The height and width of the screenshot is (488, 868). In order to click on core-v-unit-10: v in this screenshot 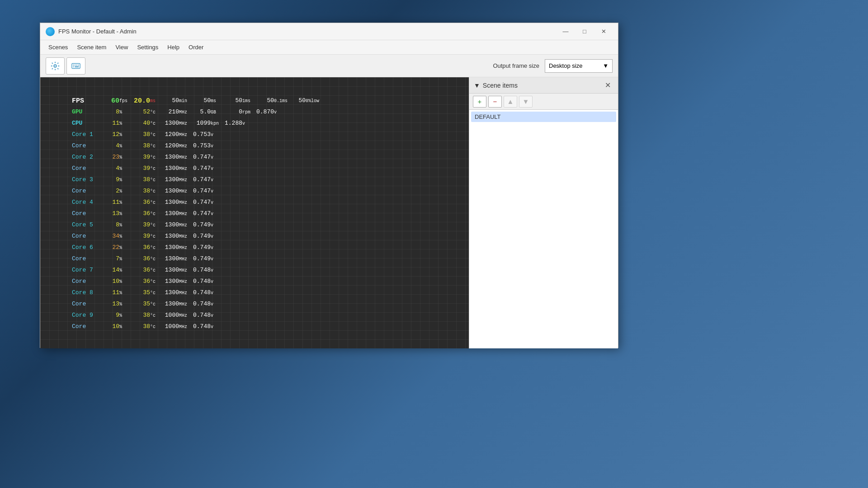, I will do `click(217, 248)`.